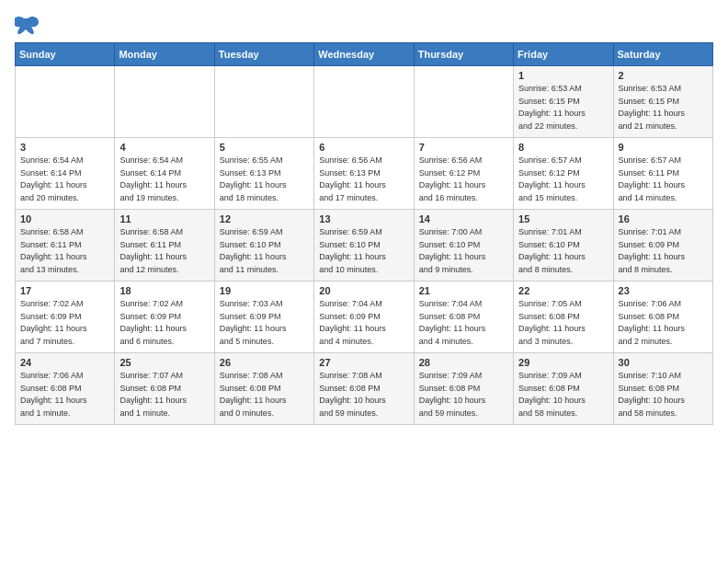 The height and width of the screenshot is (563, 728). What do you see at coordinates (463, 246) in the screenshot?
I see `calendar-day-cell: 14Sunrise: 7:00 AM Sunset: 6:10 PM Dayli…` at bounding box center [463, 246].